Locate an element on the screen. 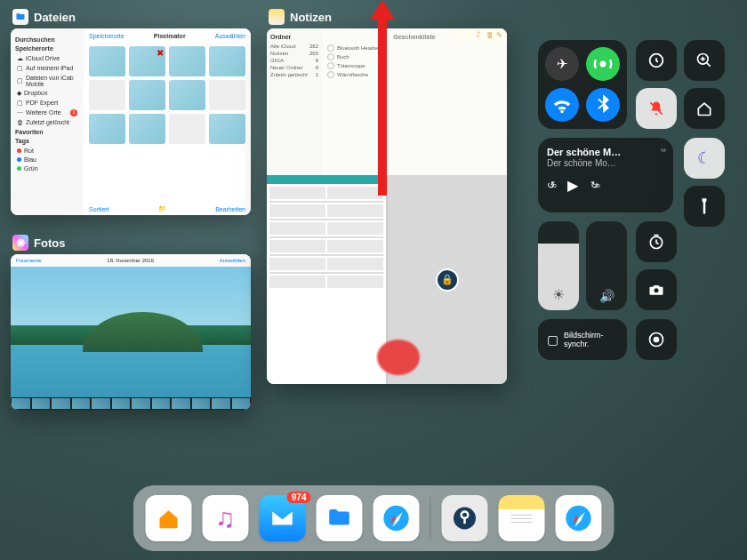  fotos-select: Auswählen is located at coordinates (233, 260).